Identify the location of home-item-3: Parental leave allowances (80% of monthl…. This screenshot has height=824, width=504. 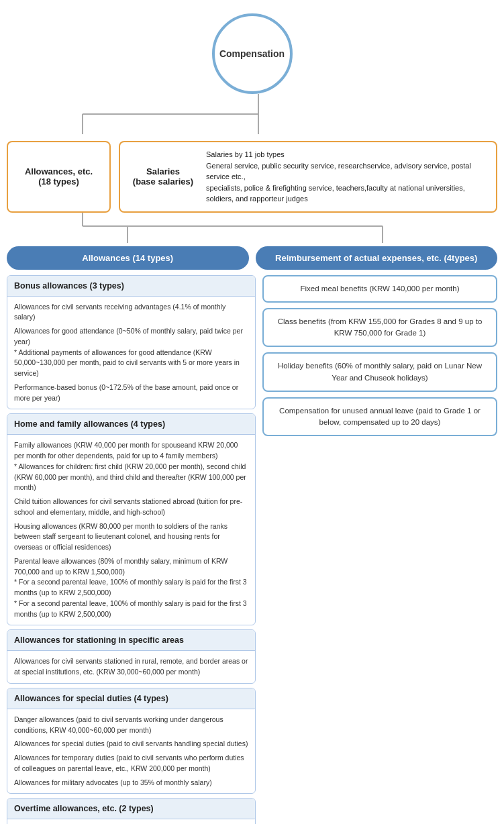
(132, 588).